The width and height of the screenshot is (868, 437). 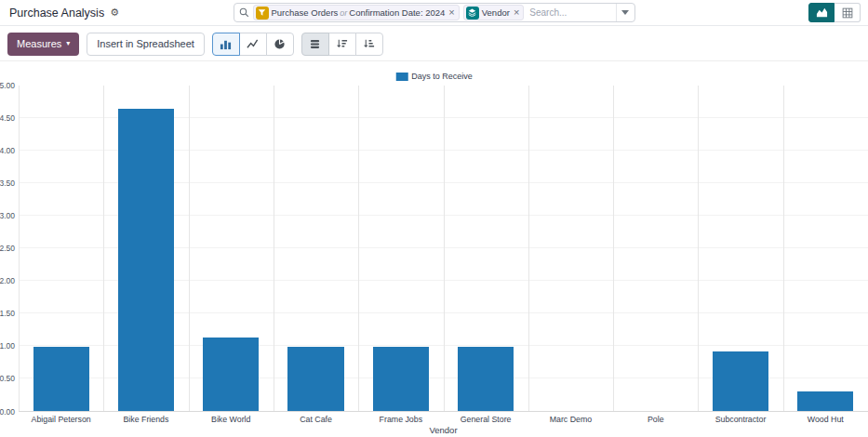 I want to click on search-facet-groupby: Vendor ×, so click(x=494, y=13).